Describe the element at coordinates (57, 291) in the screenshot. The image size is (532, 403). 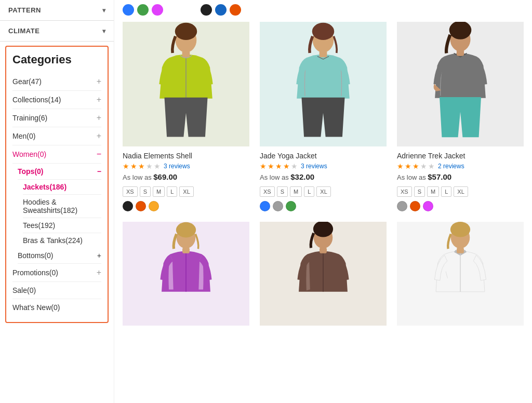
I see `sidebar-item-sale: Sale(0)` at that location.